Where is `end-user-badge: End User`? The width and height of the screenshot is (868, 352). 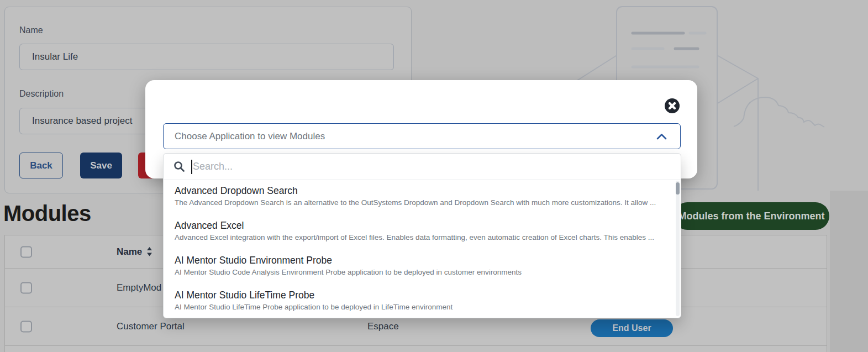
end-user-badge: End User is located at coordinates (632, 328).